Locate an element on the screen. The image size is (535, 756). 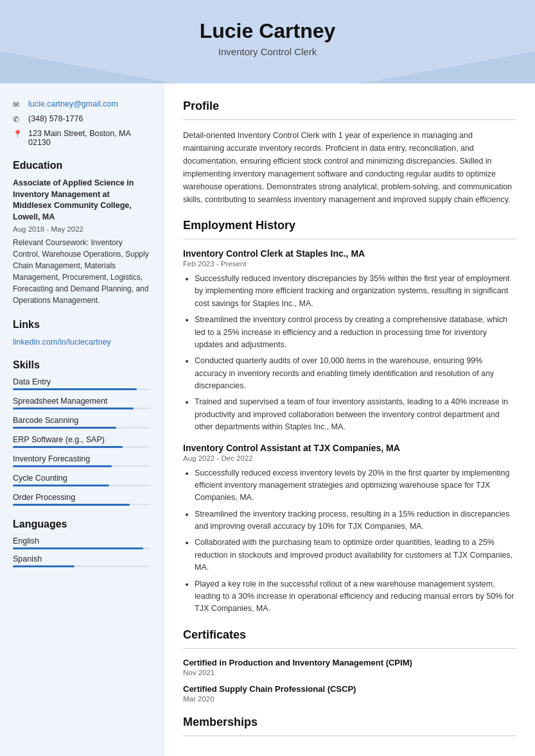
cert-title: Certified Supply Chain Professional (CSC… is located at coordinates (349, 689).